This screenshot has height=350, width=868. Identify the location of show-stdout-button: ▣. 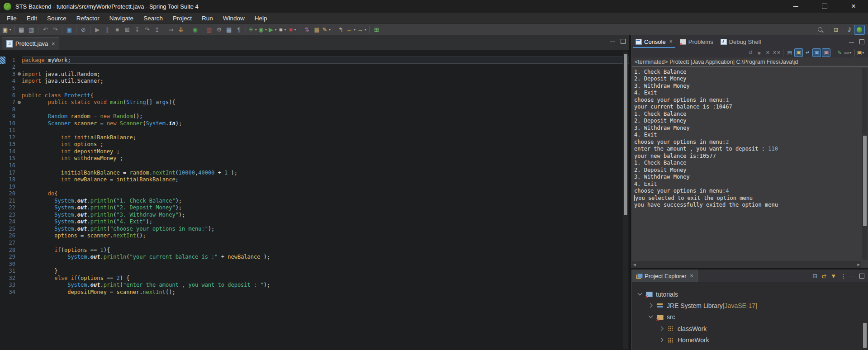
(817, 52).